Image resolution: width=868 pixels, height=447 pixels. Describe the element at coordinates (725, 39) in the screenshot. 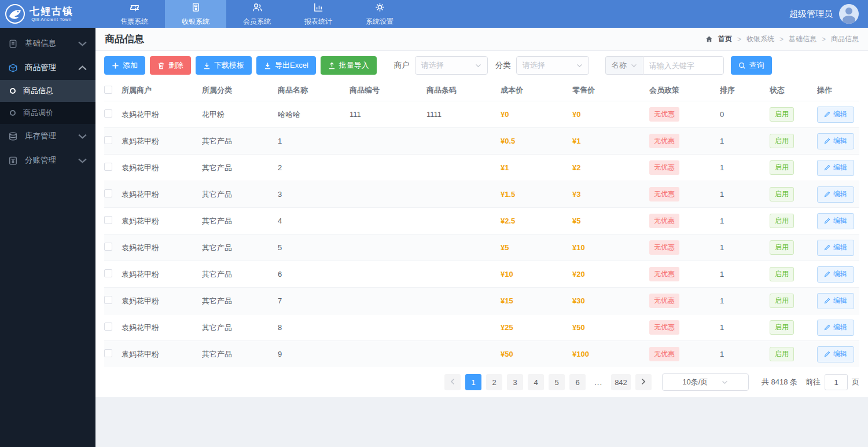

I see `breadcrumb-item-home: 首页` at that location.